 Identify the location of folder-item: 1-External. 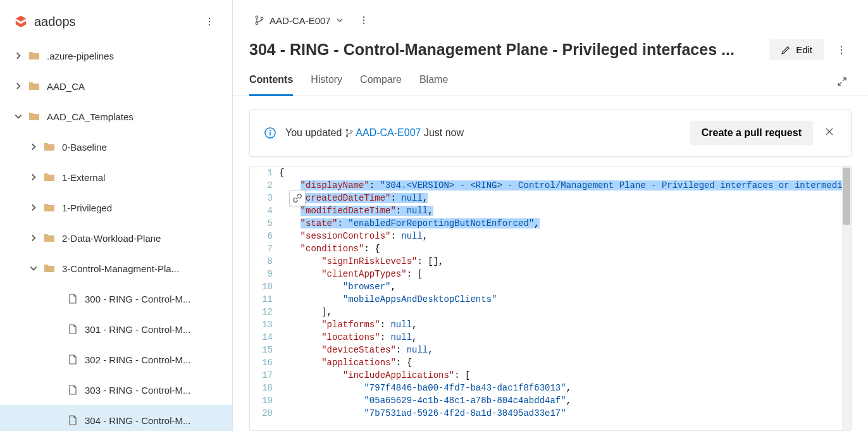
(116, 177).